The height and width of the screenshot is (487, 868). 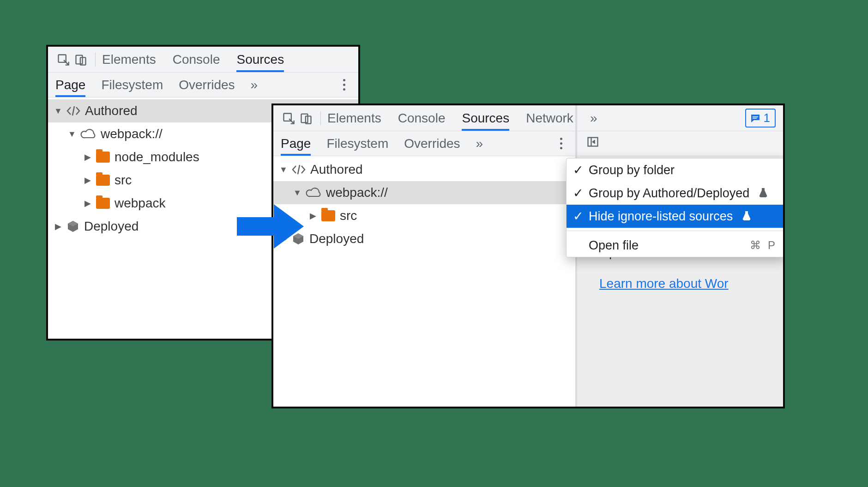 I want to click on menu-label: Hide ignore-listed sources, so click(x=661, y=216).